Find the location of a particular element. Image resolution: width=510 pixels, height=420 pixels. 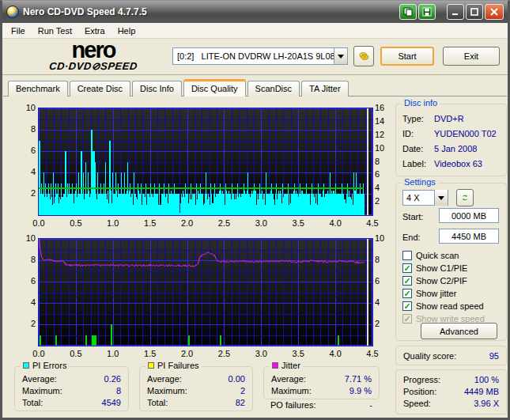

tab-create-disc: Create Disc is located at coordinates (100, 89).